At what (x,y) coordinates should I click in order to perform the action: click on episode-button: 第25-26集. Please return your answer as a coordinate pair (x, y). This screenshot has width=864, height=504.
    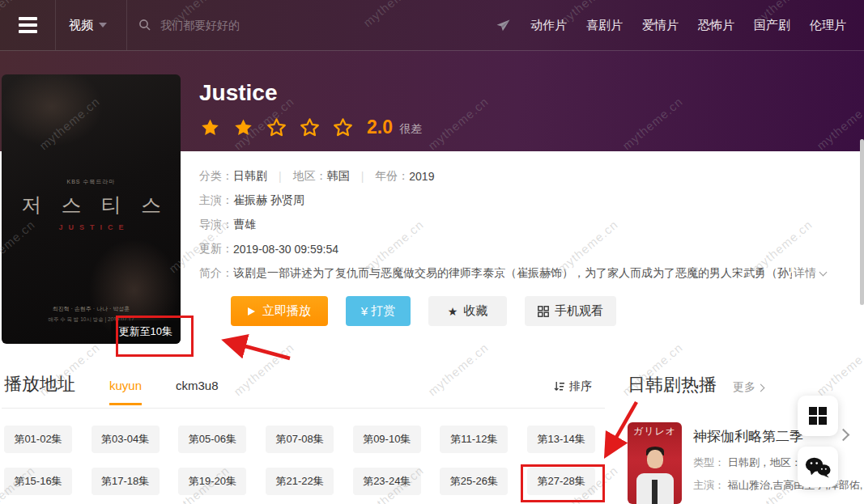
    Looking at the image, I should click on (474, 481).